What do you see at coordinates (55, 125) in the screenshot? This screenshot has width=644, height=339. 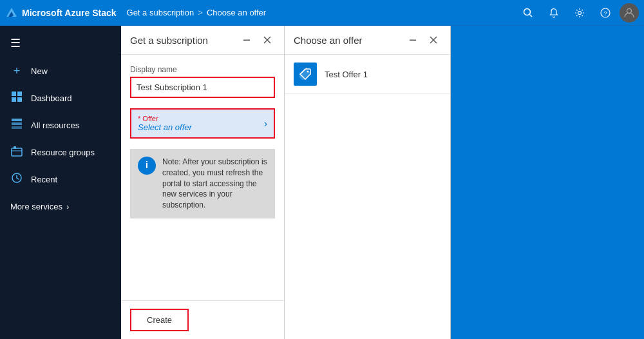 I see `sidebar-item-all-resources-label: All resources` at bounding box center [55, 125].